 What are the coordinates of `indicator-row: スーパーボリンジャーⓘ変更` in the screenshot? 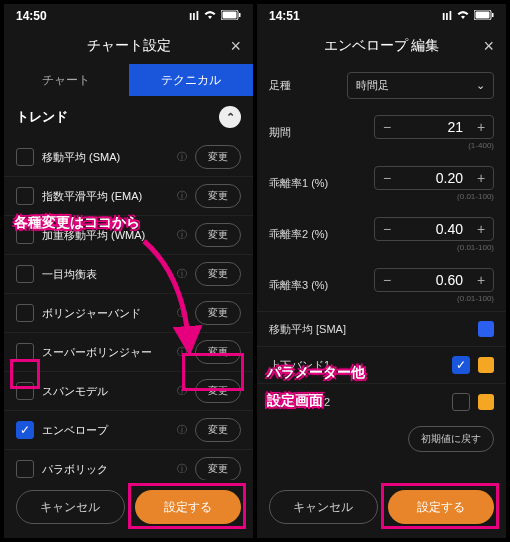 It's located at (128, 352).